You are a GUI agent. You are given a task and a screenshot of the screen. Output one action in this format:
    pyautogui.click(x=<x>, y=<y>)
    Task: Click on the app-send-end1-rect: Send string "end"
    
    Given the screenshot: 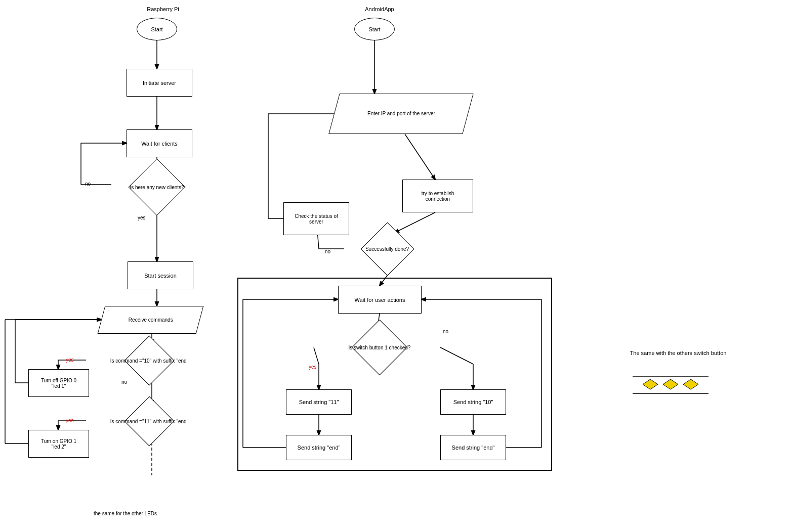 What is the action you would take?
    pyautogui.click(x=319, y=448)
    